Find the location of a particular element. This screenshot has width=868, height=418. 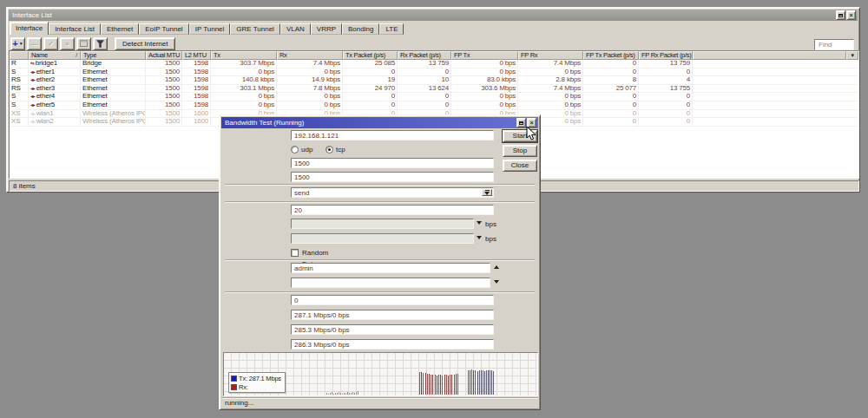

column-header-name: Name/ is located at coordinates (55, 56).